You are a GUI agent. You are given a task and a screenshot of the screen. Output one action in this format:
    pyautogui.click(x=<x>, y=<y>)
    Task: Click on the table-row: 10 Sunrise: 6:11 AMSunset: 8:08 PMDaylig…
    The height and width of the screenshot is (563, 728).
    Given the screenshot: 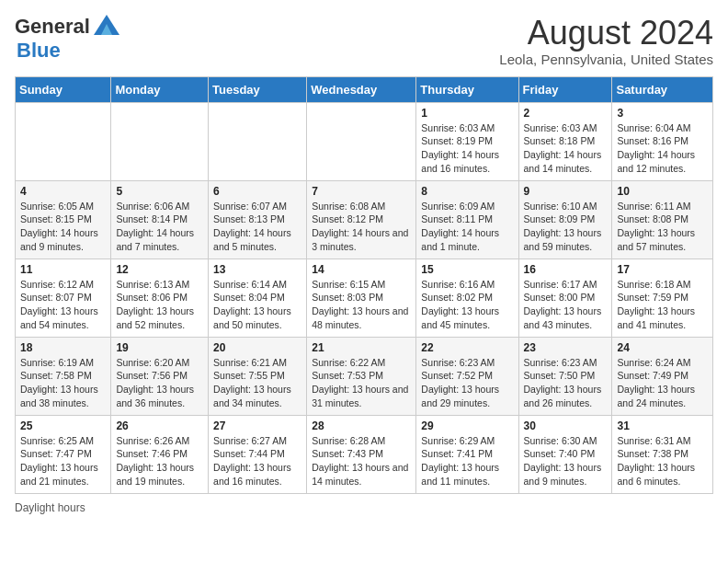 What is the action you would take?
    pyautogui.click(x=663, y=219)
    